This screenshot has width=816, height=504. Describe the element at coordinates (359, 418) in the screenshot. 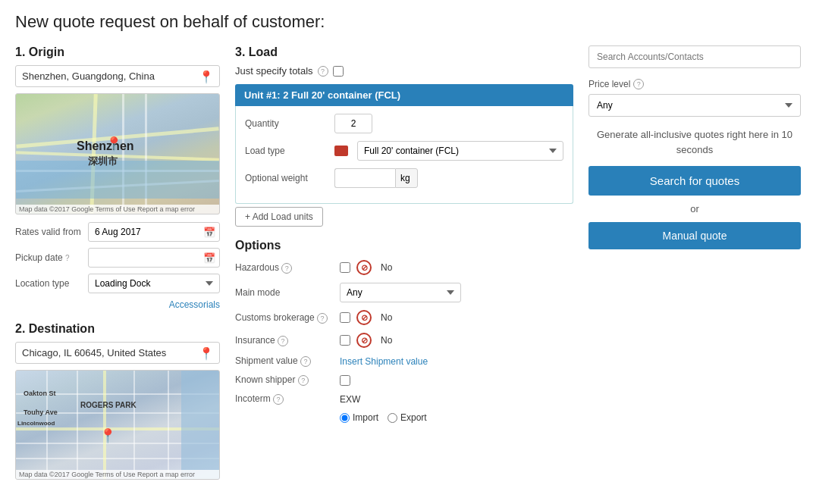

I see `import-radio-label: Import` at that location.